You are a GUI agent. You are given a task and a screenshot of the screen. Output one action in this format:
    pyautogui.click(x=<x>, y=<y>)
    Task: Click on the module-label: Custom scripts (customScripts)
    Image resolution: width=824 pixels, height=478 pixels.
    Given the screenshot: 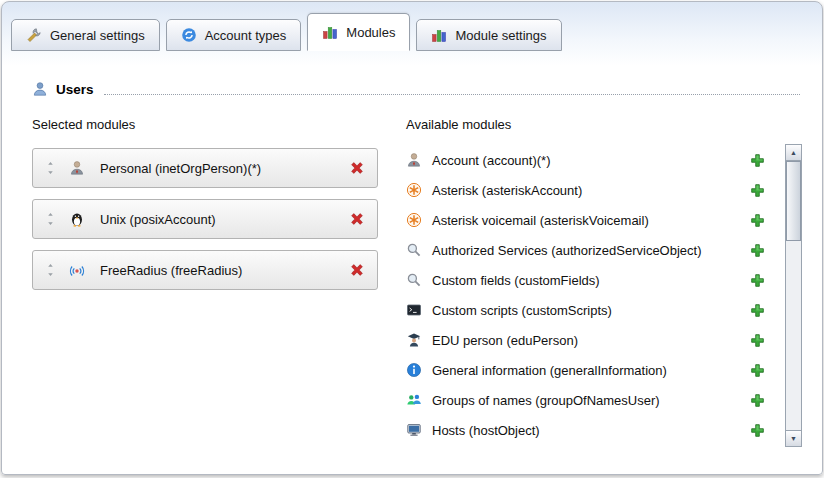 What is the action you would take?
    pyautogui.click(x=591, y=310)
    